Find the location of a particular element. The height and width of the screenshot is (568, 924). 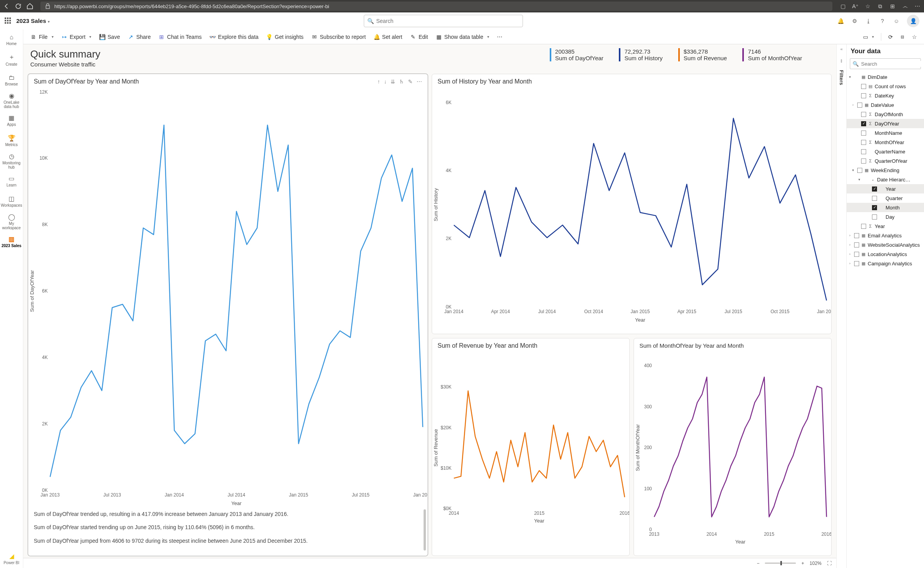

collections-icon: ⧉ is located at coordinates (880, 6).